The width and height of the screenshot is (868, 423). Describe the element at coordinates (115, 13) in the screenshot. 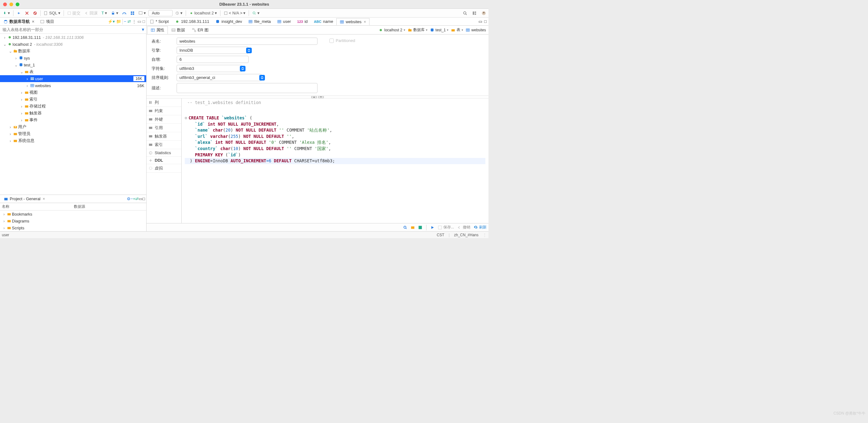

I see `lock-button: ▾` at that location.